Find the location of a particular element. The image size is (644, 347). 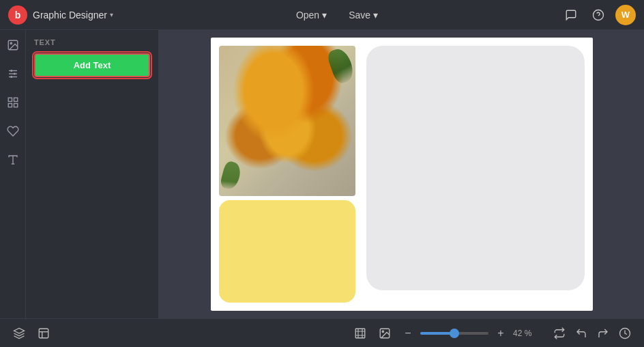

zoom-controls: − + 42 % is located at coordinates (469, 333).